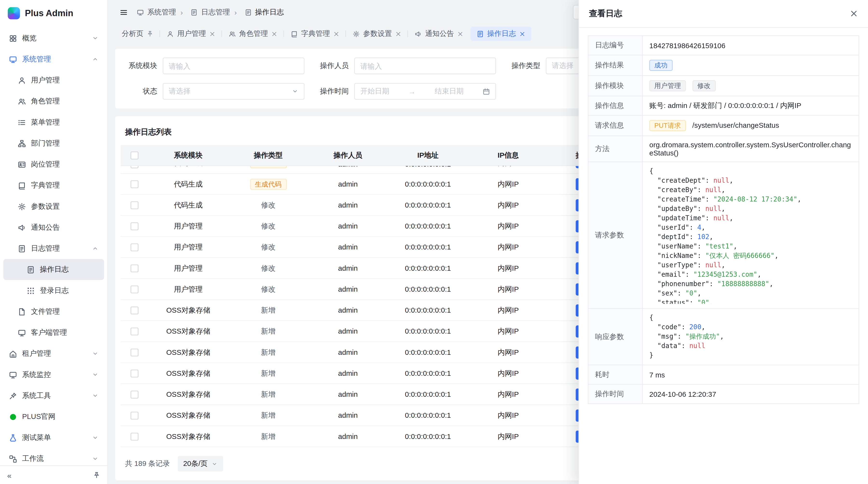 Image resolution: width=868 pixels, height=484 pixels. What do you see at coordinates (124, 12) in the screenshot?
I see `menu-toggle-icon` at bounding box center [124, 12].